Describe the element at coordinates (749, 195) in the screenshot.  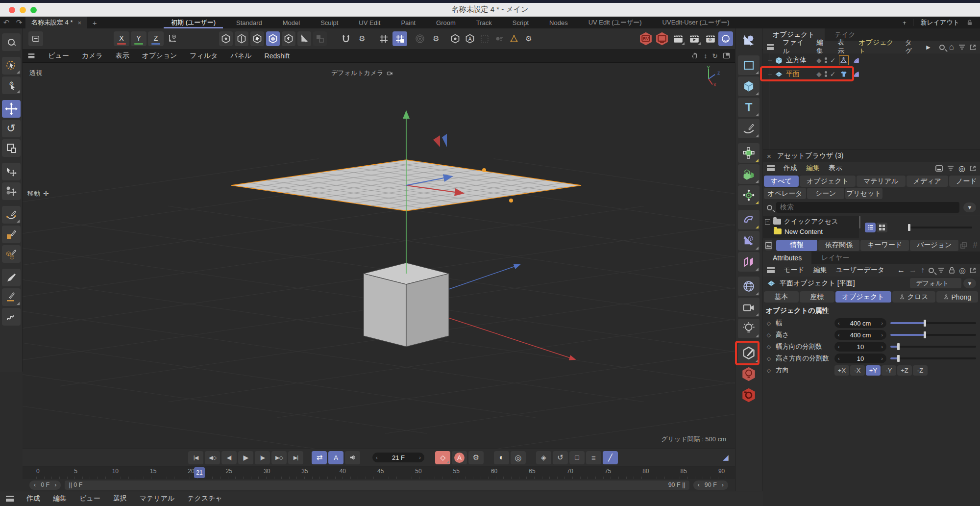
I see `field-force-icon: ⚙` at that location.